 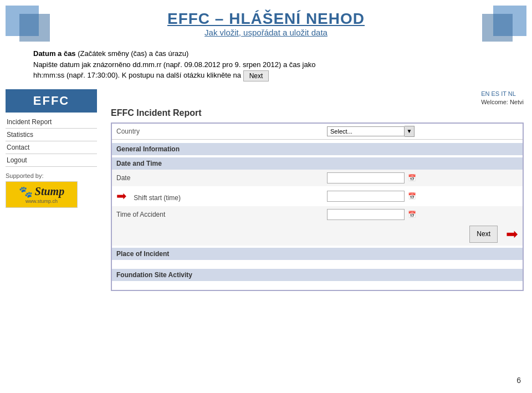 What do you see at coordinates (412, 196) in the screenshot?
I see `shift-calendar-icon: 📅` at bounding box center [412, 196].